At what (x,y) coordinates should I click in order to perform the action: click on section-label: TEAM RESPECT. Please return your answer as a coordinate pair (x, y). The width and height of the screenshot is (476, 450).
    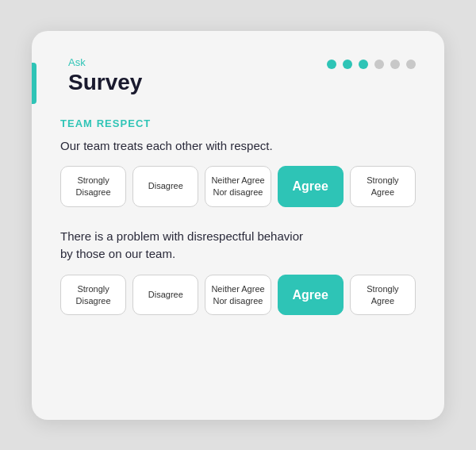
    Looking at the image, I should click on (238, 124).